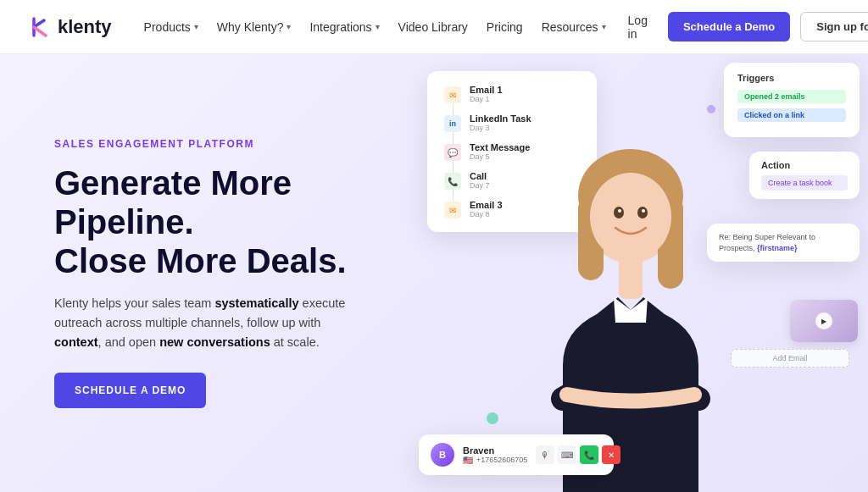 This screenshot has width=868, height=492. Describe the element at coordinates (505, 27) in the screenshot. I see `nav-pricing: Pricing` at that location.